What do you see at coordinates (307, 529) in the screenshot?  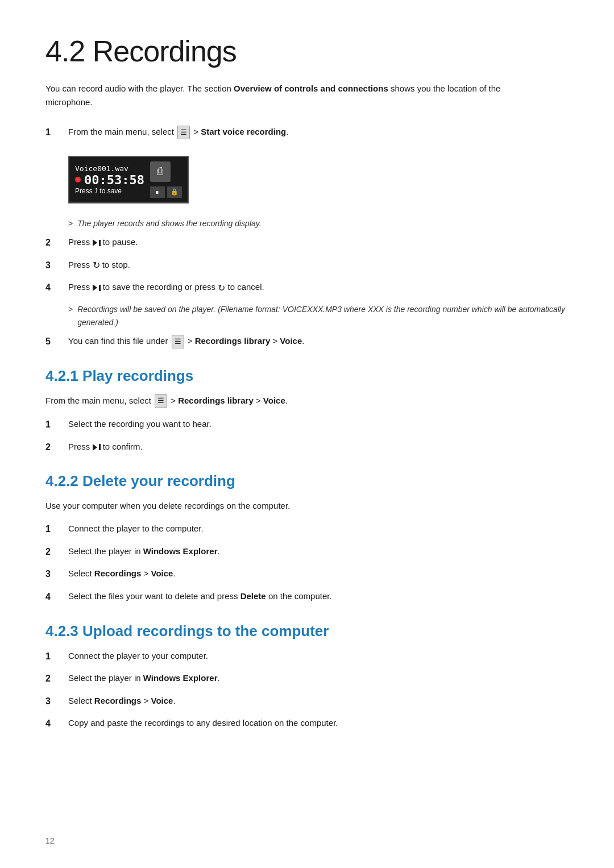 I see `list-item: 1 Connect the player to the computer.` at bounding box center [307, 529].